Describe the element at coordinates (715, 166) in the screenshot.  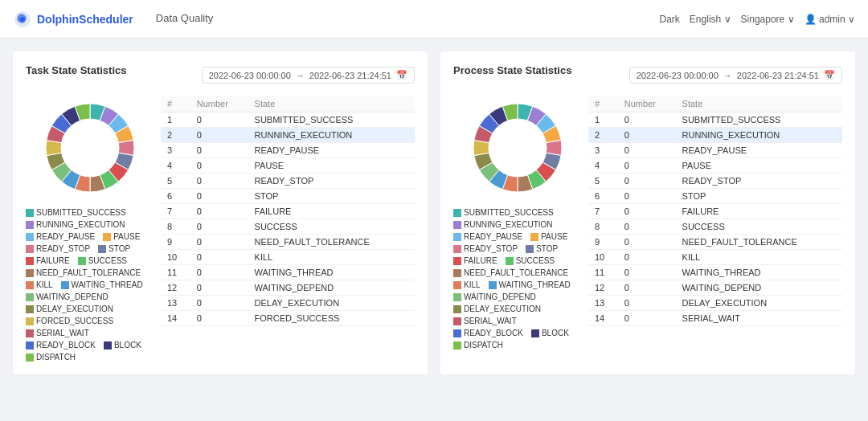
I see `table-row: 4 0 PAUSE` at that location.